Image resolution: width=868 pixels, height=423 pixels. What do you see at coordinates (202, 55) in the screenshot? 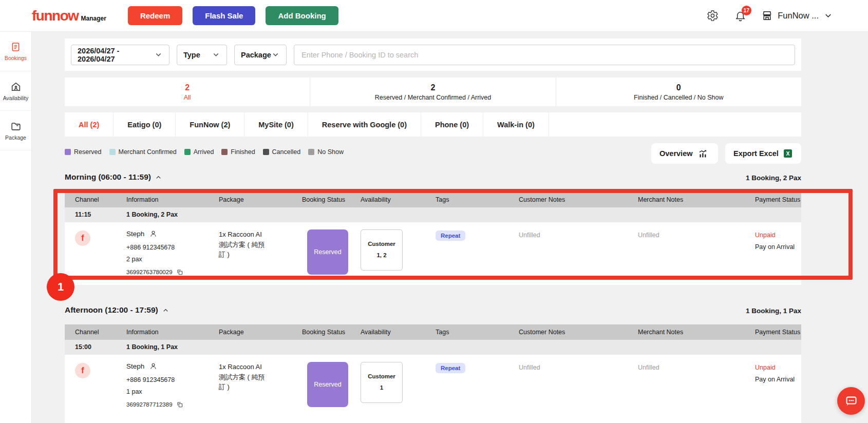
I see `type-select: Type` at bounding box center [202, 55].